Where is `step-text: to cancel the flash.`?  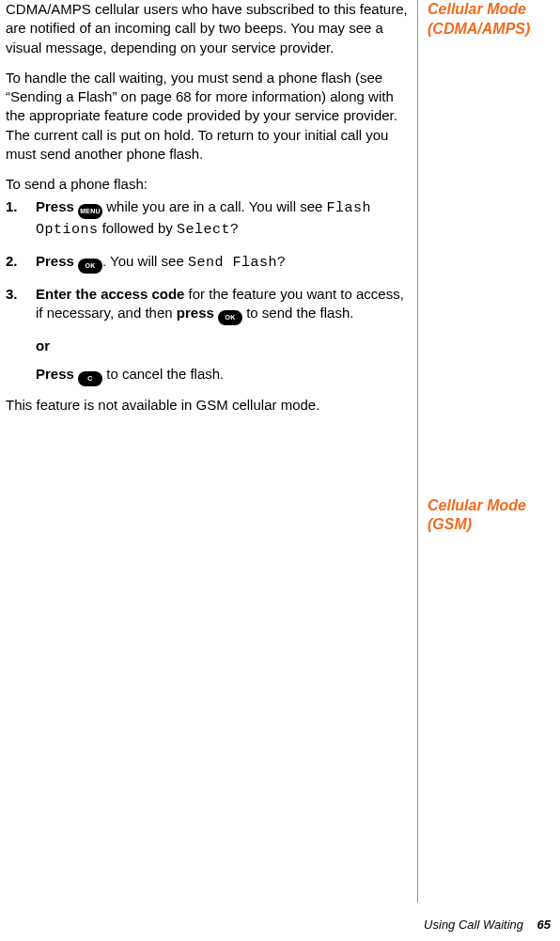 step-text: to cancel the flash. is located at coordinates (163, 374).